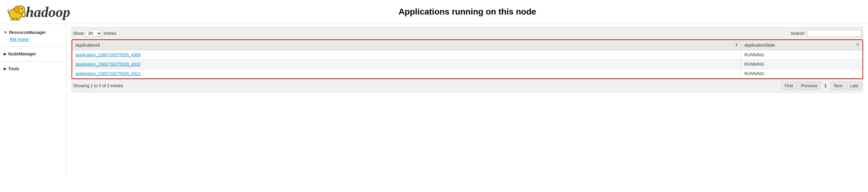  I want to click on application-id-link: application_1583718275529_4309, so click(108, 55).